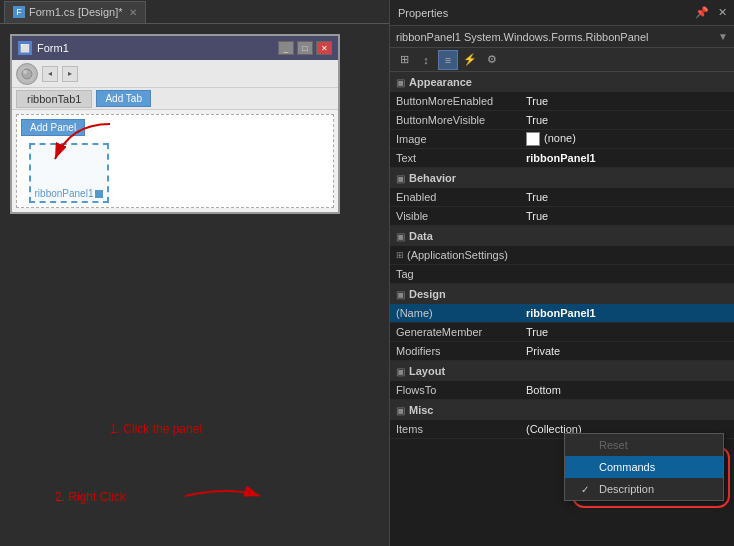 This screenshot has width=734, height=546. I want to click on prop-row-buttonmorevisible: ButtonMoreVisible True, so click(562, 120).